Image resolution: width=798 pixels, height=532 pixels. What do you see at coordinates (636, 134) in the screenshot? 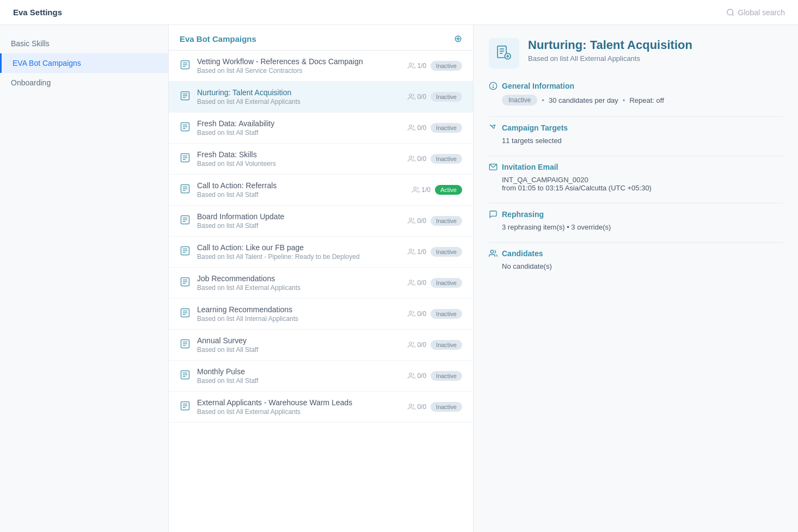
I see `campaign-targets-section: Campaign Targets 11 targets selected` at bounding box center [636, 134].